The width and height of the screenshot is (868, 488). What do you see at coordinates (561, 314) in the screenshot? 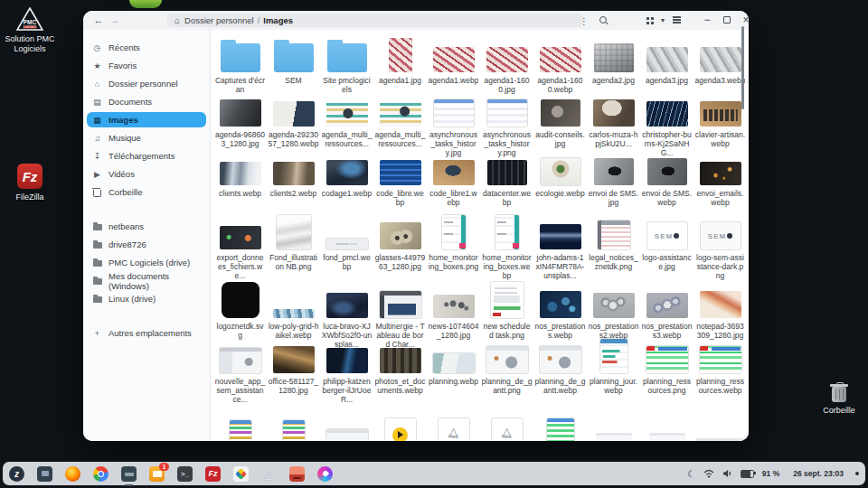
I see `file-item: nos_prestations.webp` at bounding box center [561, 314].